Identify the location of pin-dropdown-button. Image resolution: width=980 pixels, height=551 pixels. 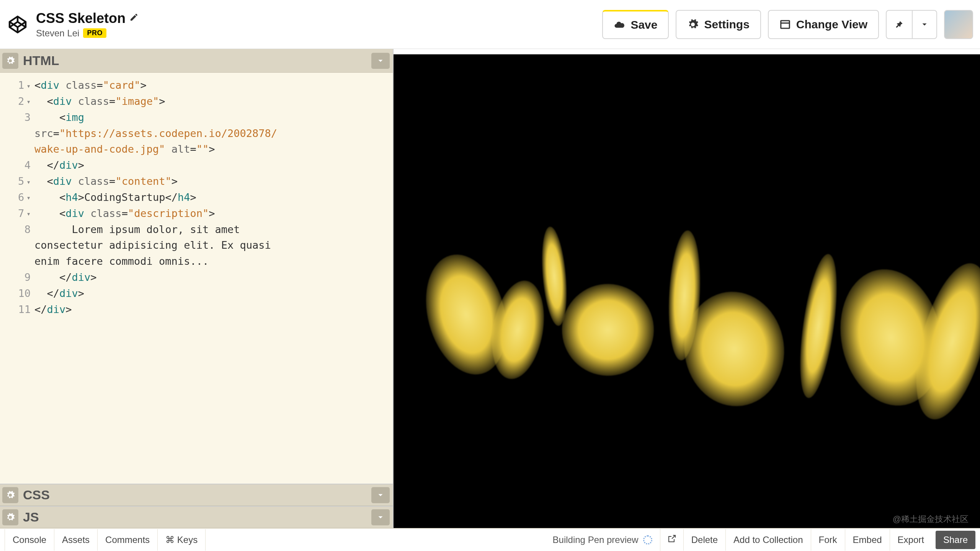
(924, 24).